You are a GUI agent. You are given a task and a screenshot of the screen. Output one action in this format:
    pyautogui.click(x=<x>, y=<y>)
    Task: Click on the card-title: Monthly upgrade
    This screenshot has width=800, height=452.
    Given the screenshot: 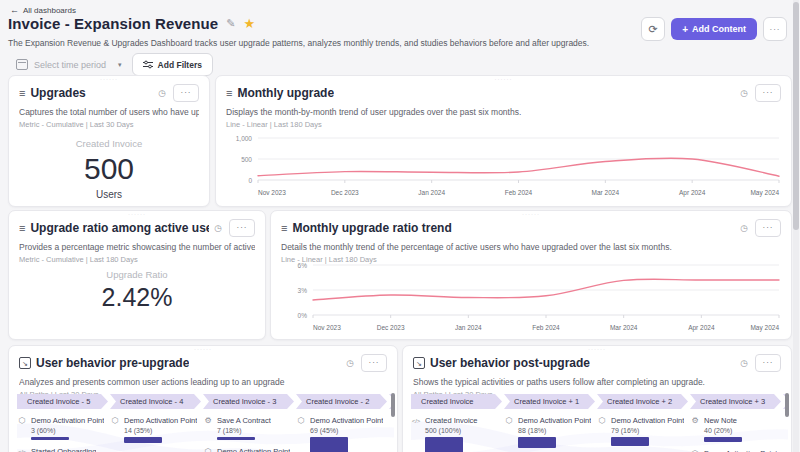 What is the action you would take?
    pyautogui.click(x=286, y=93)
    